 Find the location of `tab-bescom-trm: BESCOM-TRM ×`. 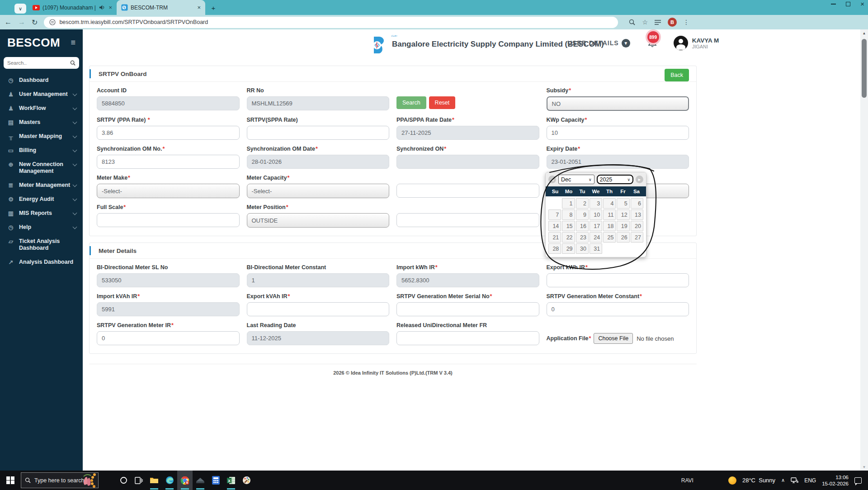

tab-bescom-trm: BESCOM-TRM × is located at coordinates (161, 7).